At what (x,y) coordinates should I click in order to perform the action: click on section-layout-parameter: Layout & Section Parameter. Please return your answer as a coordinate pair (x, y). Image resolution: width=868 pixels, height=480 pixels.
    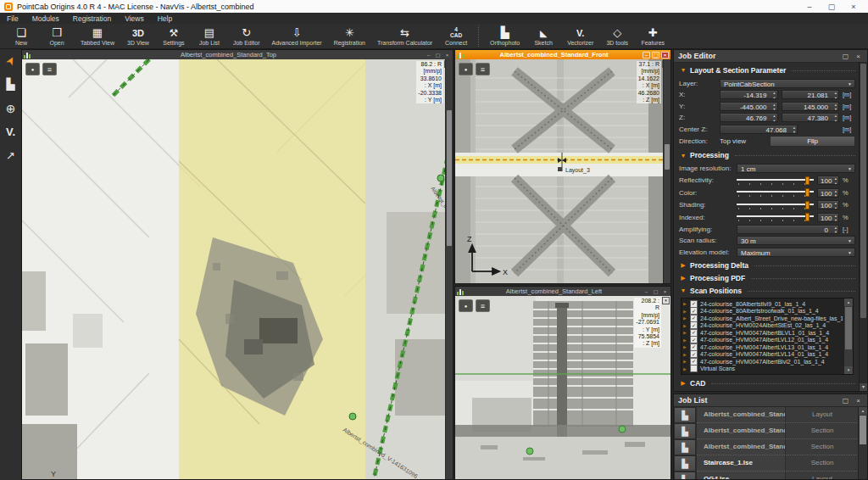
    Looking at the image, I should click on (767, 70).